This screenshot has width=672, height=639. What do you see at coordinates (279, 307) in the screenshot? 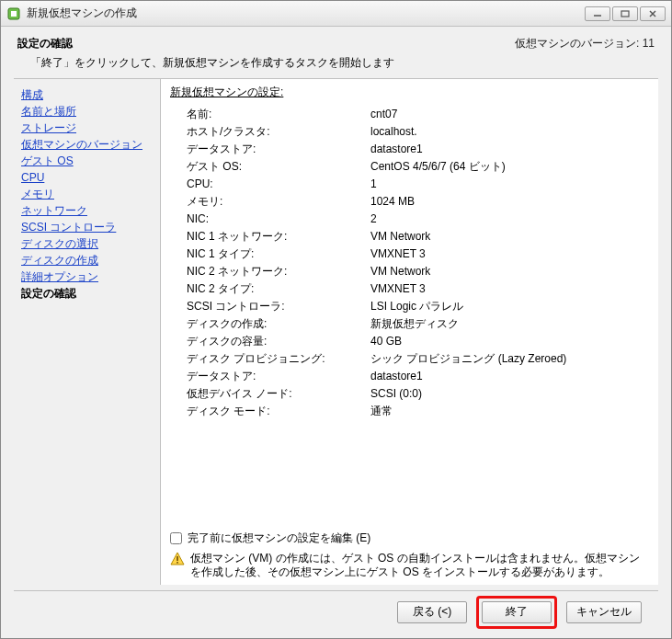
I see `settings-label: SCSI コントローラ:` at bounding box center [279, 307].